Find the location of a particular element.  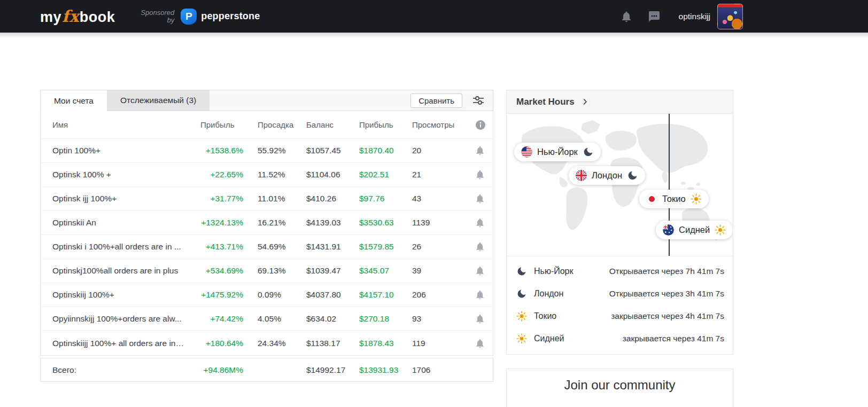

table-row: Optinskiijj 100%+ all orders are in… +18… is located at coordinates (267, 343).